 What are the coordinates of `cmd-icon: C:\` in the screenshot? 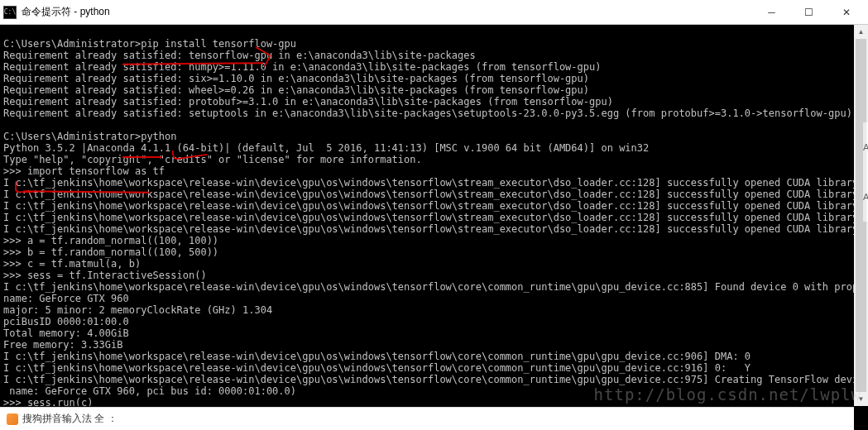 It's located at (10, 12).